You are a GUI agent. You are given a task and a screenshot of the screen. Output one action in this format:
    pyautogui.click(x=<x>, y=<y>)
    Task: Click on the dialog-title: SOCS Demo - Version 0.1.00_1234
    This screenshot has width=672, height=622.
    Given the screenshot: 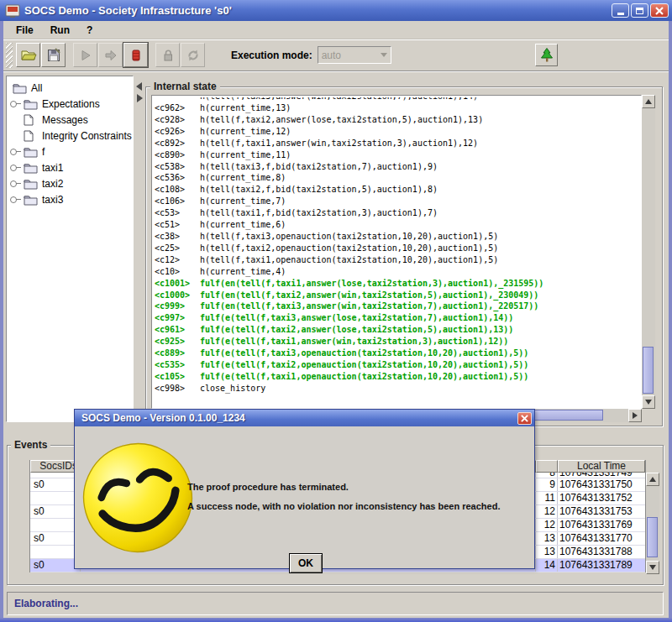 What is the action you would take?
    pyautogui.click(x=299, y=418)
    